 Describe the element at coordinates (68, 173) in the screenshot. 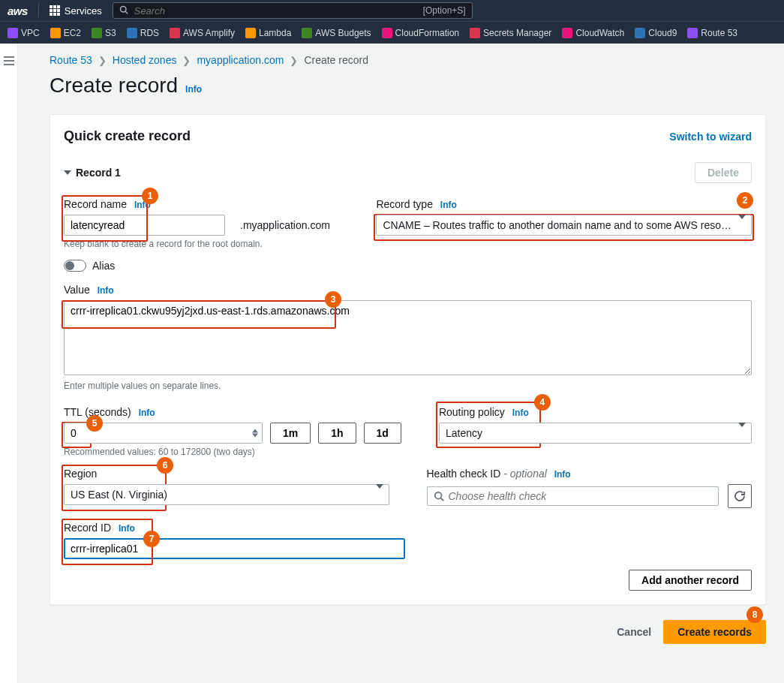

I see `caret-down-icon` at that location.